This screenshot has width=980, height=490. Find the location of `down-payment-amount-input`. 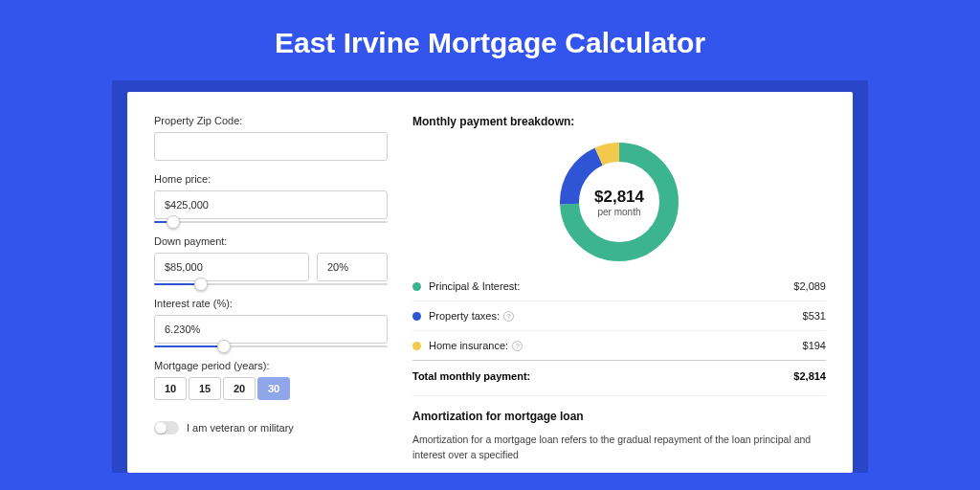

down-payment-amount-input is located at coordinates (232, 267).